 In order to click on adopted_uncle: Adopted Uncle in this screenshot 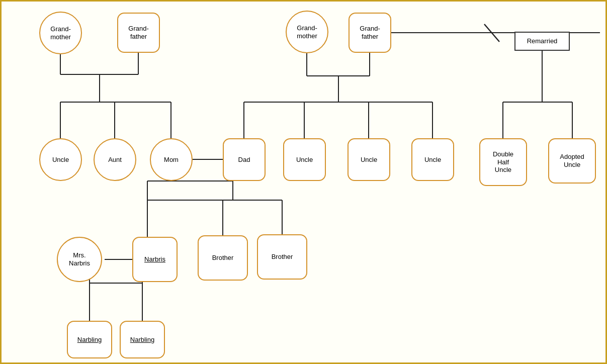, I will do `click(572, 161)`.